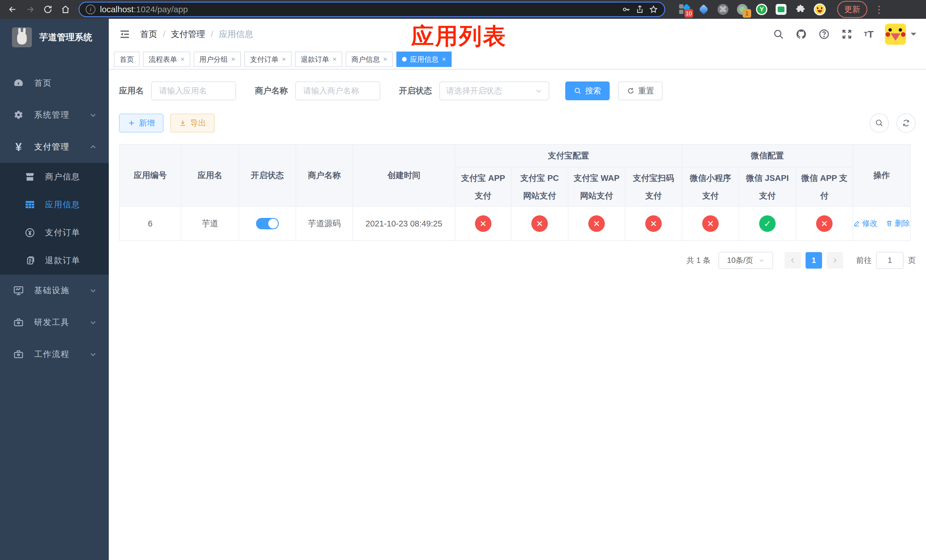  I want to click on goto-label: 前往, so click(864, 260).